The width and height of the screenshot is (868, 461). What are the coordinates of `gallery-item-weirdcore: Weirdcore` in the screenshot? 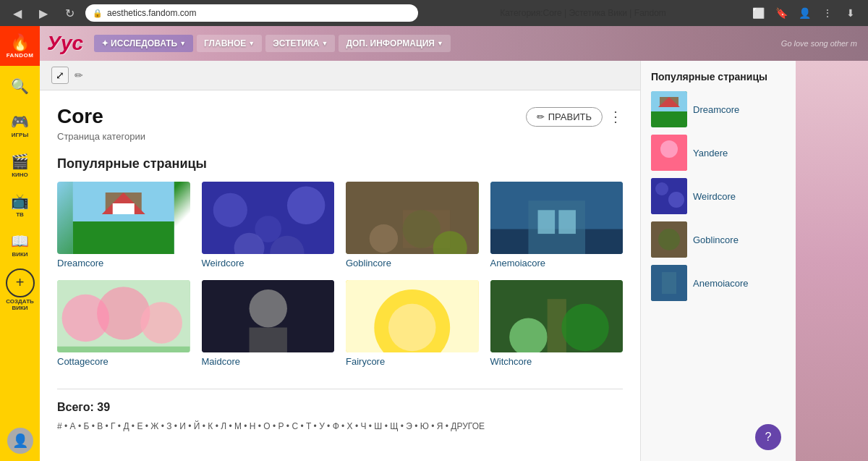 It's located at (268, 225).